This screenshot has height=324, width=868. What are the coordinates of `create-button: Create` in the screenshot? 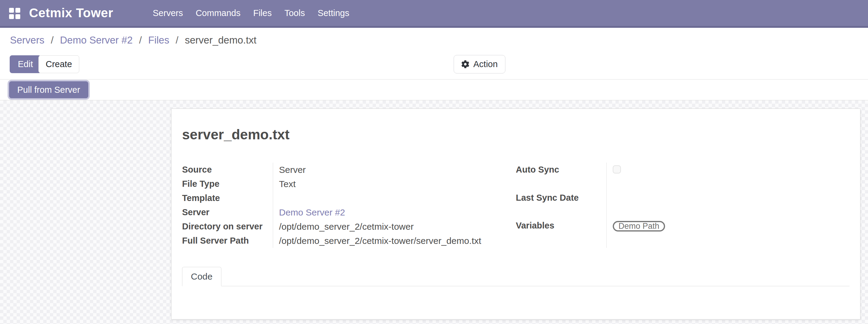 It's located at (59, 64).